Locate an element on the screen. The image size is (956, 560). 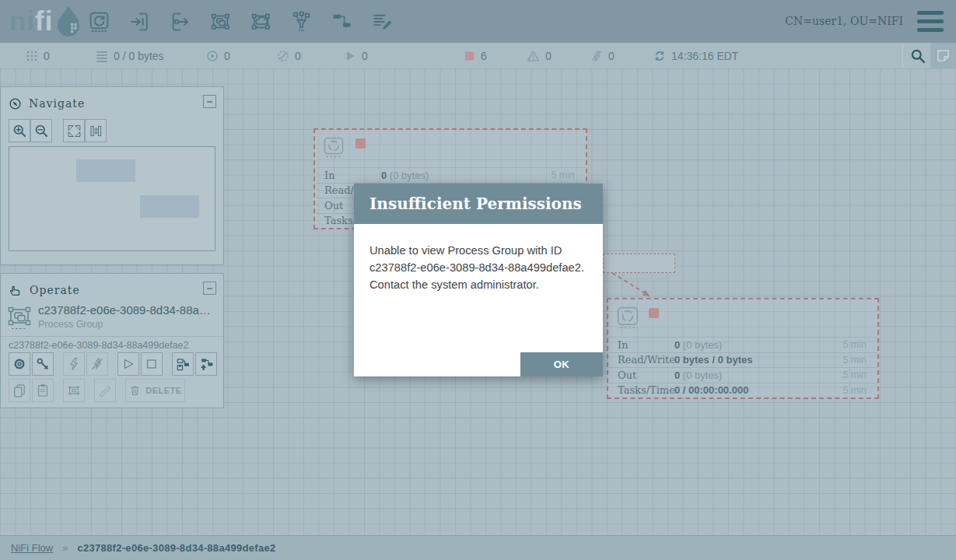
breadcrumb: NiFi Flow » c23788f2-e06e-3089-8d34-88a4… is located at coordinates (478, 548).